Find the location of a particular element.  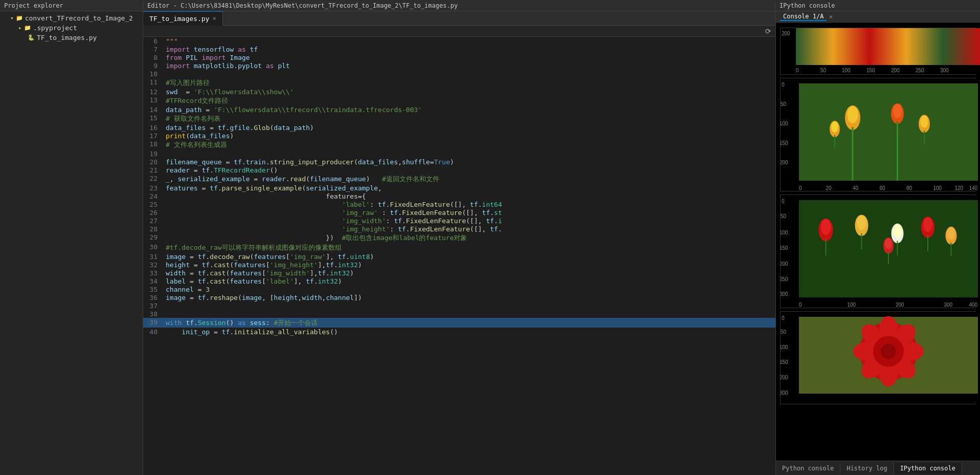

console-top-bar: Console 1/A × is located at coordinates (878, 17).